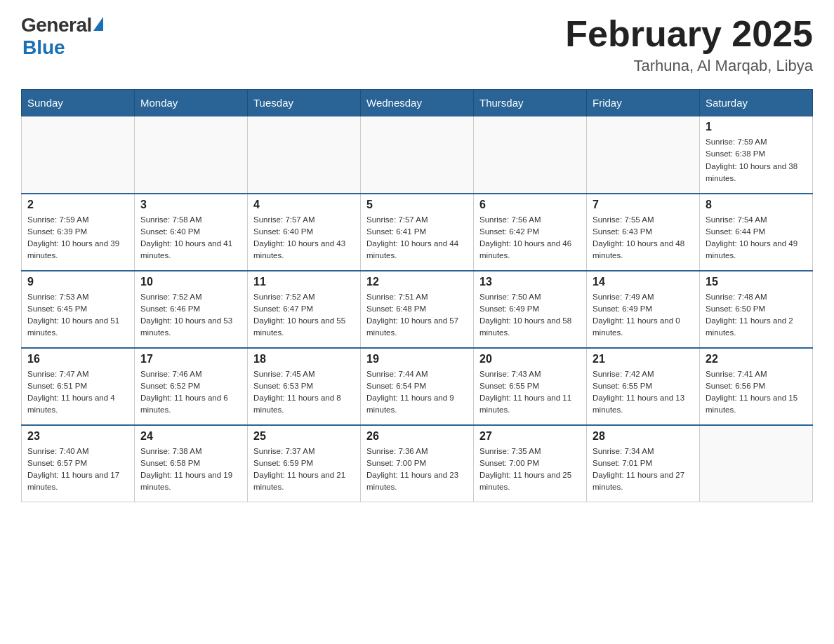 The height and width of the screenshot is (644, 834). Describe the element at coordinates (417, 393) in the screenshot. I see `day-info: Sunrise: 7:44 AMSunset: 6:54 PMDaylight:…` at that location.